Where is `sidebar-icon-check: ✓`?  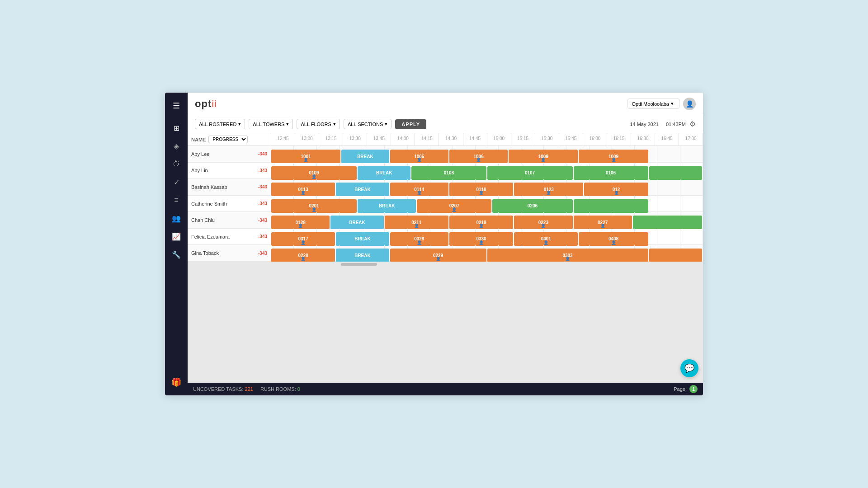
sidebar-icon-check: ✓ is located at coordinates (176, 182).